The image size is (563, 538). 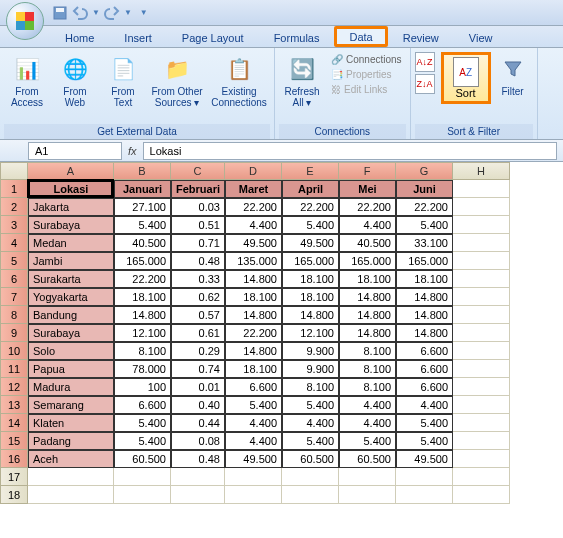 I want to click on header-cell: Maret, so click(x=254, y=189).